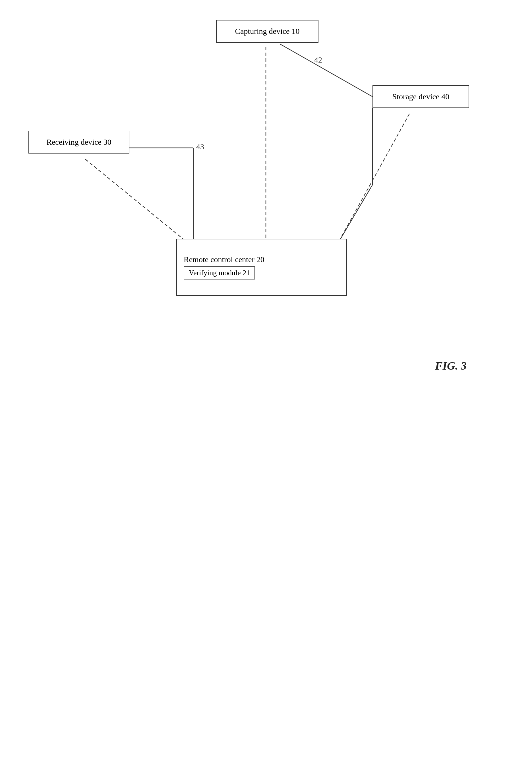 This screenshot has width=532, height=779. Describe the element at coordinates (224, 259) in the screenshot. I see `fig3-remote-label: Remote control center 20` at that location.